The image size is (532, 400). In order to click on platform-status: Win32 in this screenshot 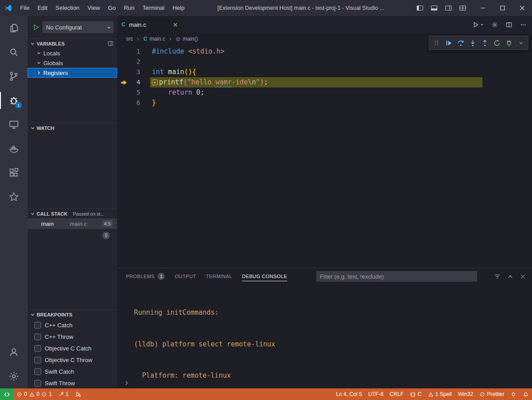, I will do `click(465, 394)`.